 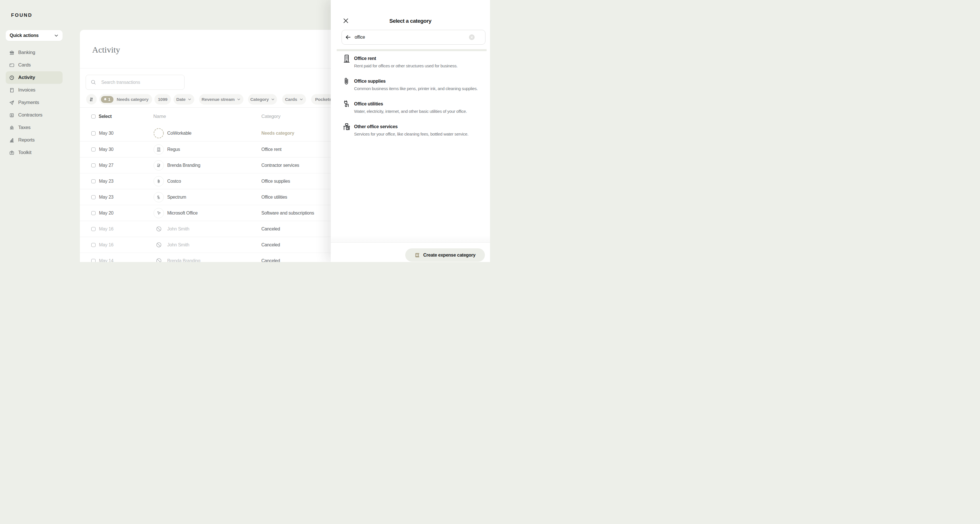 I want to click on building-icon, so click(x=159, y=150).